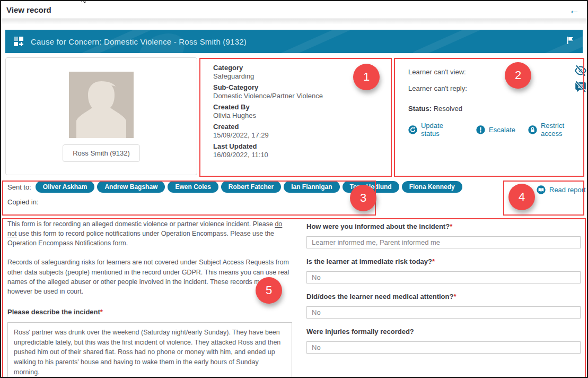 This screenshot has height=378, width=588. I want to click on escalate-button: Escalate, so click(496, 130).